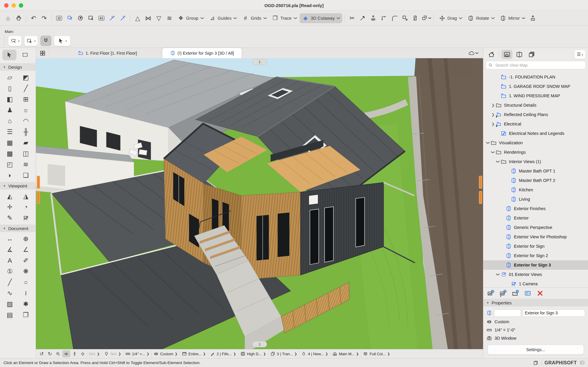  Describe the element at coordinates (18, 228) in the screenshot. I see `section-header-document: ▼Document` at that location.